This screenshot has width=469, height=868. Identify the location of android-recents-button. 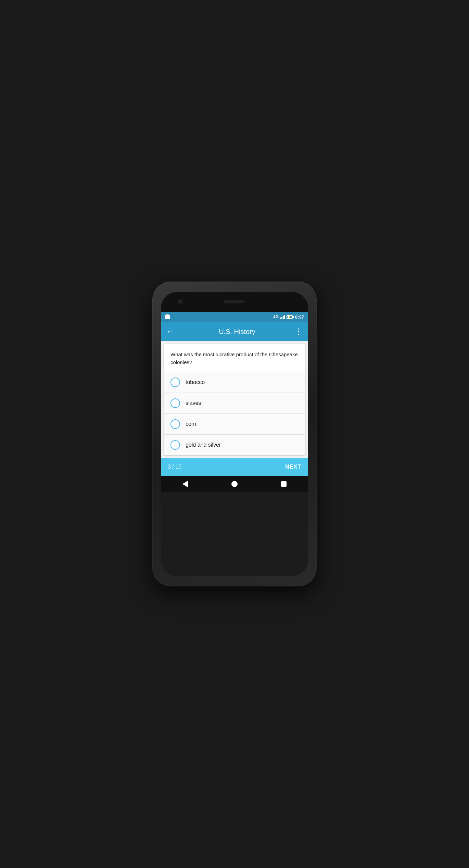
(284, 484).